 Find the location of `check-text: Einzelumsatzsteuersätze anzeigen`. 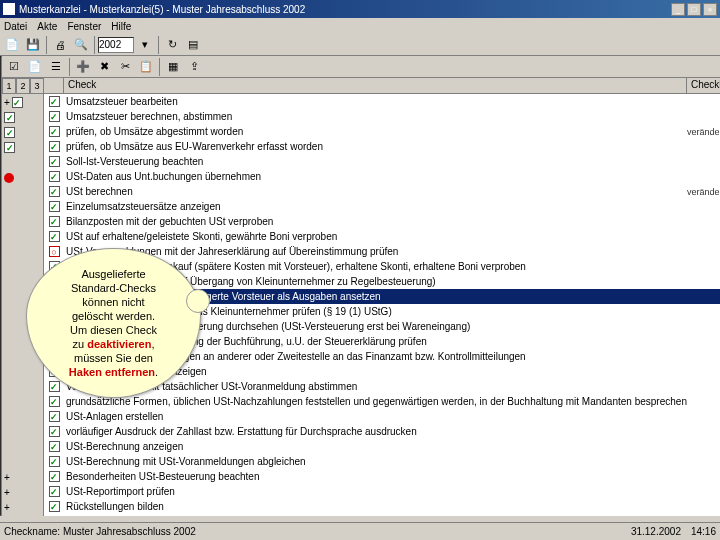

check-text: Einzelumsatzsteuersätze anzeigen is located at coordinates (376, 206).